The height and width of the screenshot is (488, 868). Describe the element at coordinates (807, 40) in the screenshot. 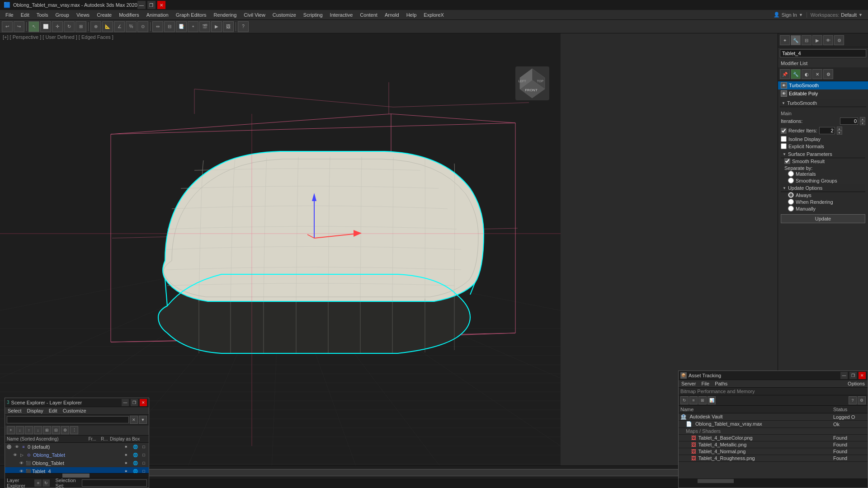

I see `hierarchy-panel-icon: ⊟` at that location.